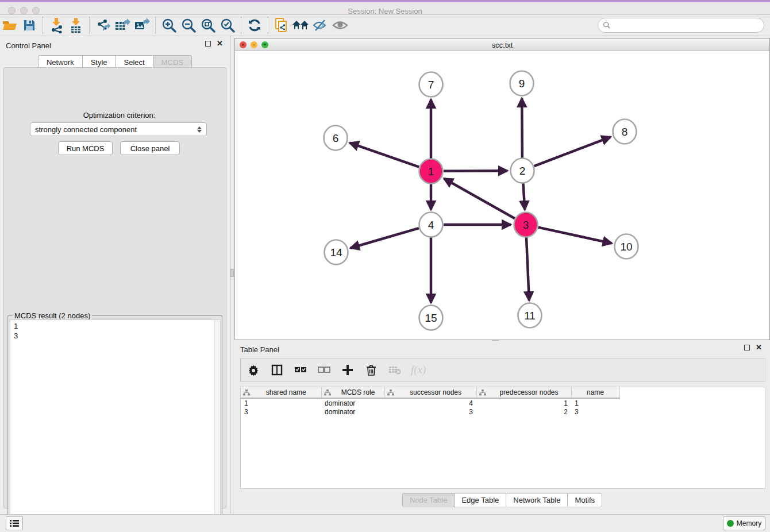 The image size is (770, 532). I want to click on node-2: 2, so click(523, 171).